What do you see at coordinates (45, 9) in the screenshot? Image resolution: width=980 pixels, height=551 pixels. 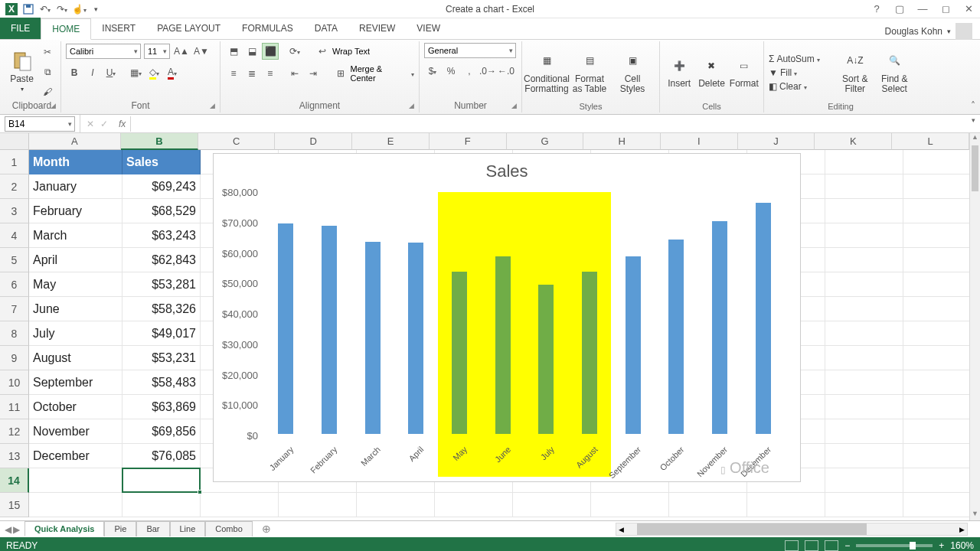 I see `undo-icon: ↶` at bounding box center [45, 9].